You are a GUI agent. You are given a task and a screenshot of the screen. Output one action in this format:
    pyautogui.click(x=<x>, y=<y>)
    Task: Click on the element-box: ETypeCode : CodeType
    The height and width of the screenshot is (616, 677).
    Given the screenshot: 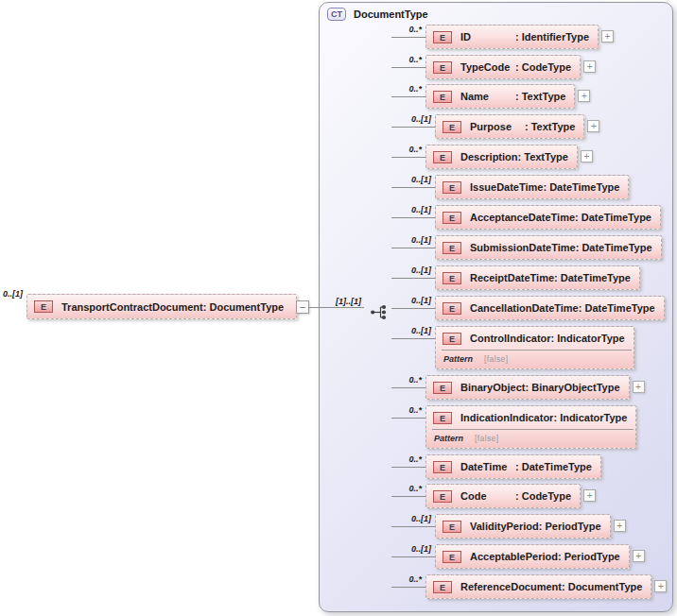 What is the action you would take?
    pyautogui.click(x=503, y=67)
    